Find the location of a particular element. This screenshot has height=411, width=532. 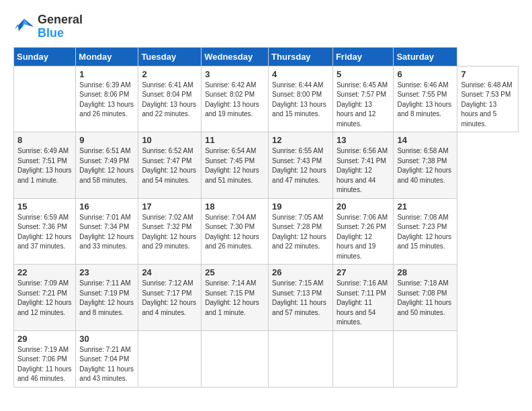

calendar-cell: 19 Sunrise: 7:05 AMSunset: 7:28 PMDaylig… is located at coordinates (301, 231).